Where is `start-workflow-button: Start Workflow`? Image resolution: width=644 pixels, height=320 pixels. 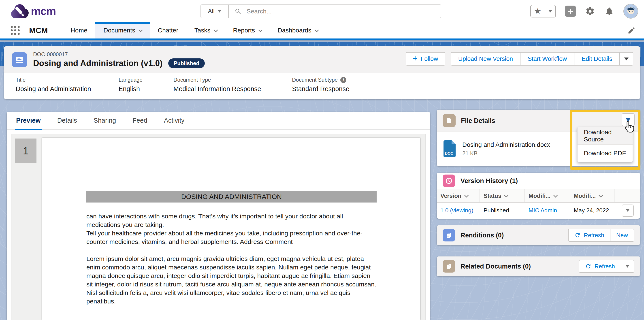
start-workflow-button: Start Workflow is located at coordinates (548, 59).